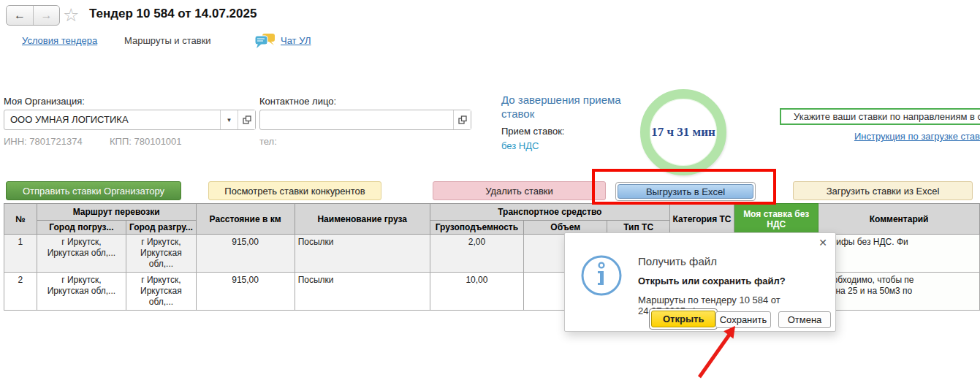  I want to click on org-kpp: КПП: 780101001, so click(146, 142).